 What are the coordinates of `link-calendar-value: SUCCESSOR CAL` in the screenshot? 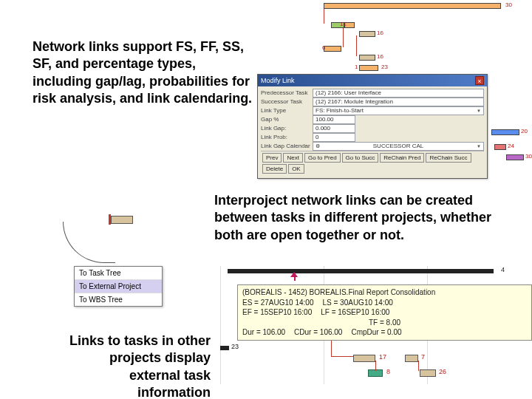 It's located at (398, 146).